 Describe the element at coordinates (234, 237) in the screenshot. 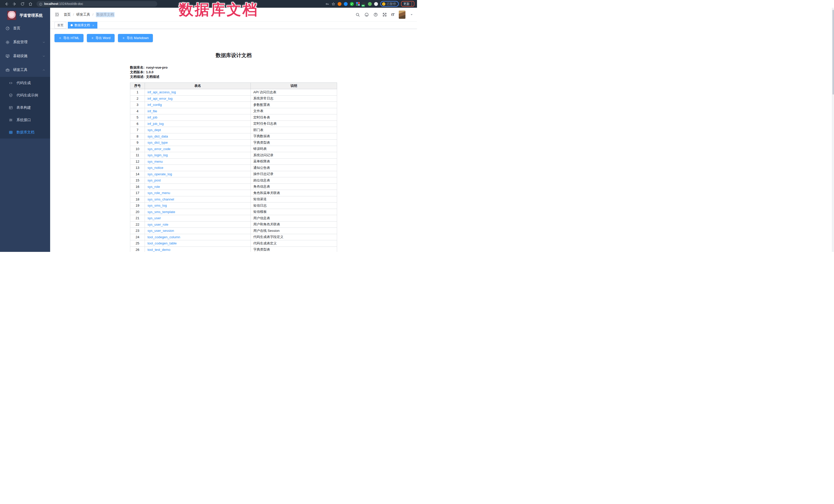

I see `table-row: 24tool_codegen_column代码生成表字段定义` at that location.